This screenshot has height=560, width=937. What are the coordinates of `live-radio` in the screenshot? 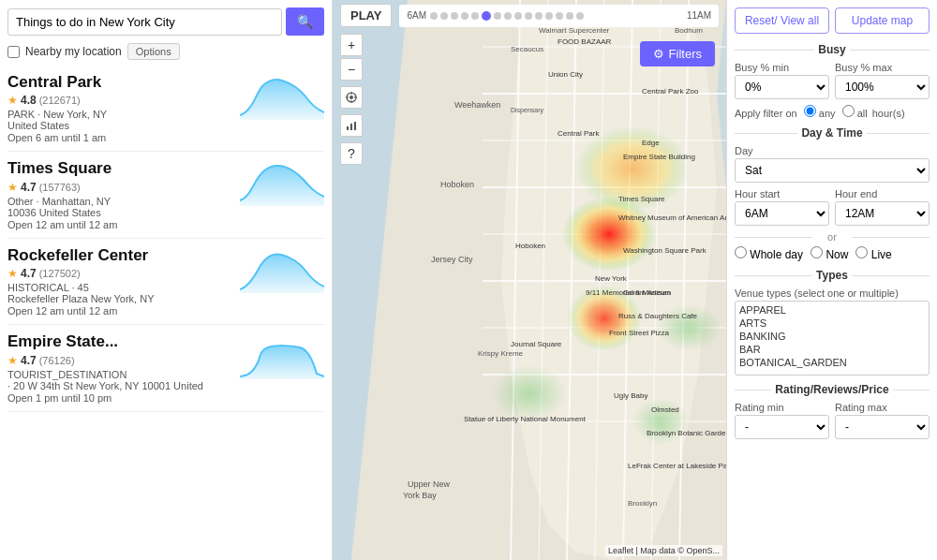 It's located at (862, 253).